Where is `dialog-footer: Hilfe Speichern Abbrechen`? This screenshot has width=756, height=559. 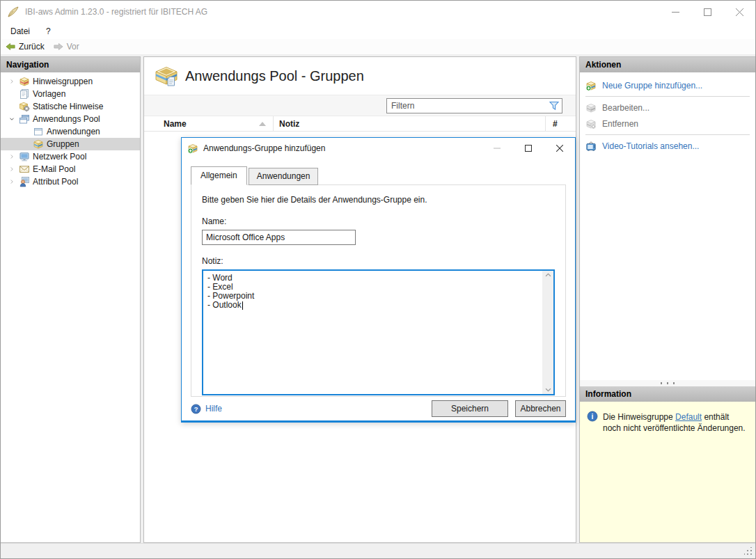
dialog-footer: Hilfe Speichern Abbrechen is located at coordinates (379, 409).